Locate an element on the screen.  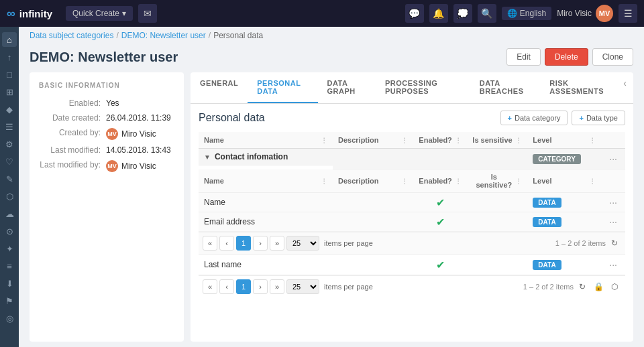
sub-sort-name-icon: ⋮ is located at coordinates (324, 181).